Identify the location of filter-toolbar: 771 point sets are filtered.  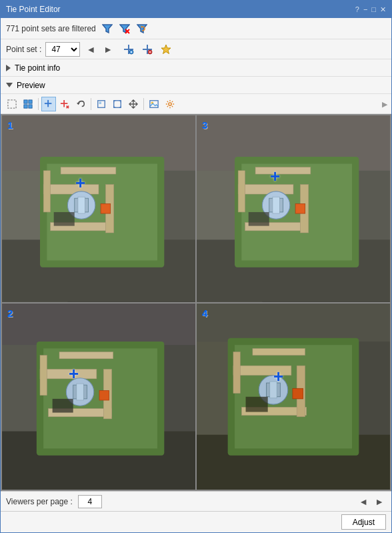
(196, 29).